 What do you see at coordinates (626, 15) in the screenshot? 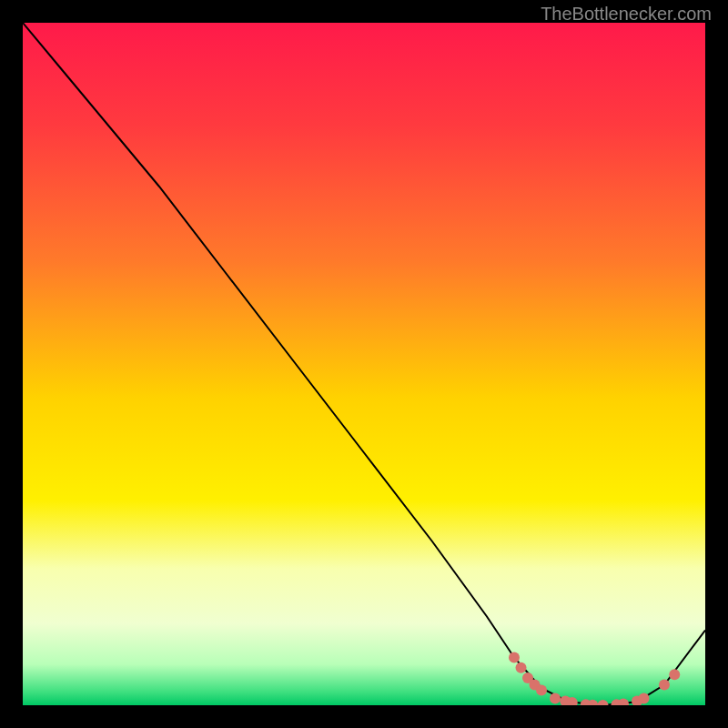
I see `watermark-text: TheBottlenecker.com` at bounding box center [626, 15].